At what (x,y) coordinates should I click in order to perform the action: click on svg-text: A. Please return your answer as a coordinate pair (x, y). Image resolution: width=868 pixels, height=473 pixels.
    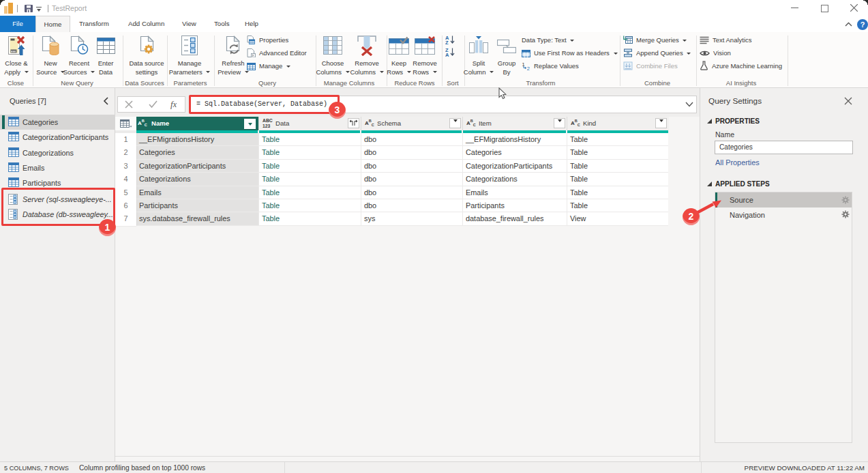
    Looking at the image, I should click on (447, 55).